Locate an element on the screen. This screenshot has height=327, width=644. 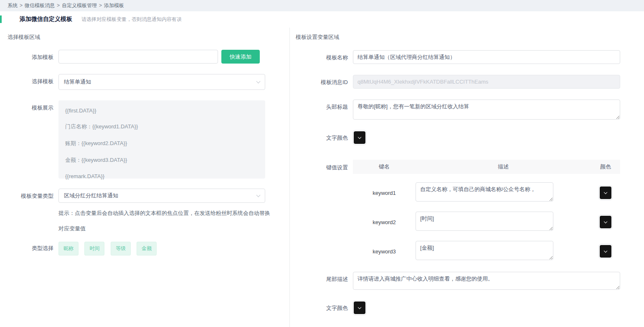
variable-type-dropdown: 区域分红分红结算通知 is located at coordinates (162, 196).